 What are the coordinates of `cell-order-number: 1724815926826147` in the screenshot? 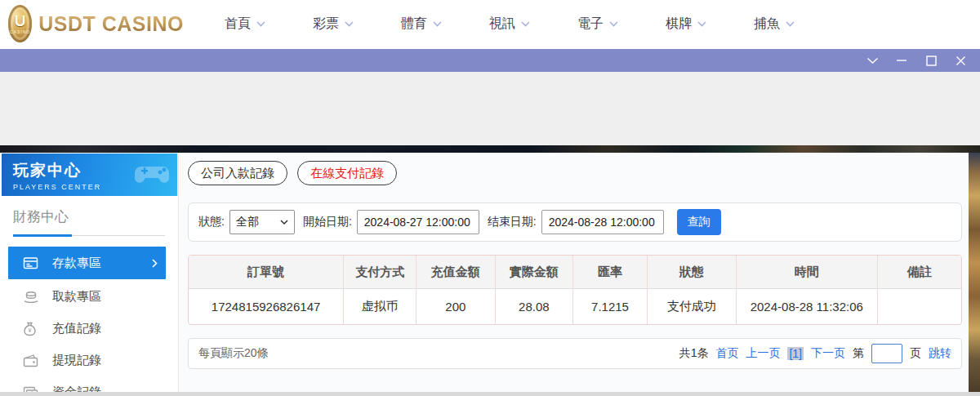 It's located at (266, 307).